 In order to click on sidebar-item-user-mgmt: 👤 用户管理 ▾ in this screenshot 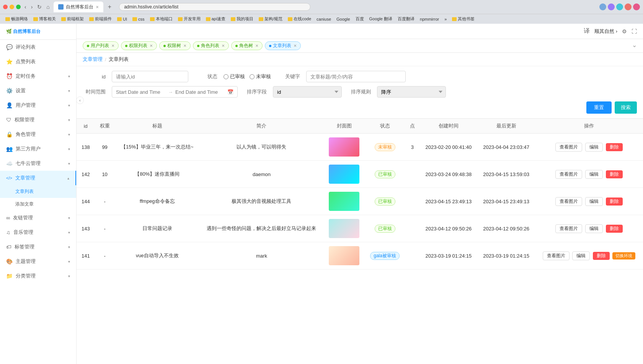, I will do `click(38, 105)`.